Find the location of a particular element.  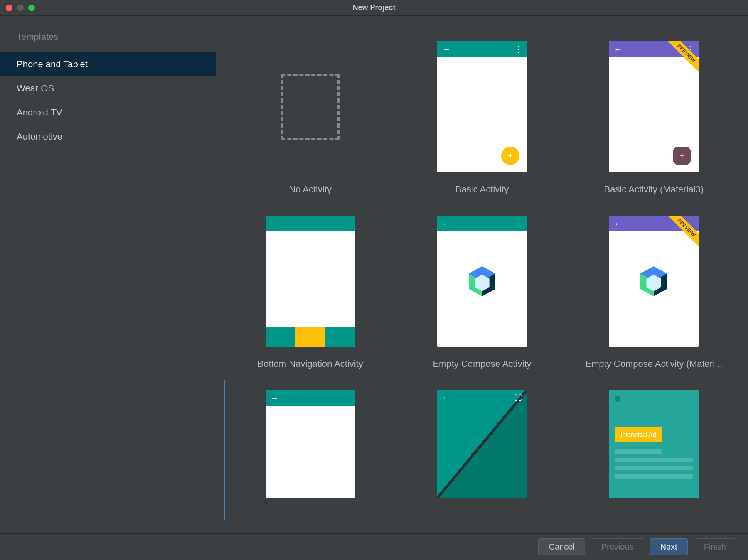

template-thumb: Interstitial Ad is located at coordinates (654, 444).